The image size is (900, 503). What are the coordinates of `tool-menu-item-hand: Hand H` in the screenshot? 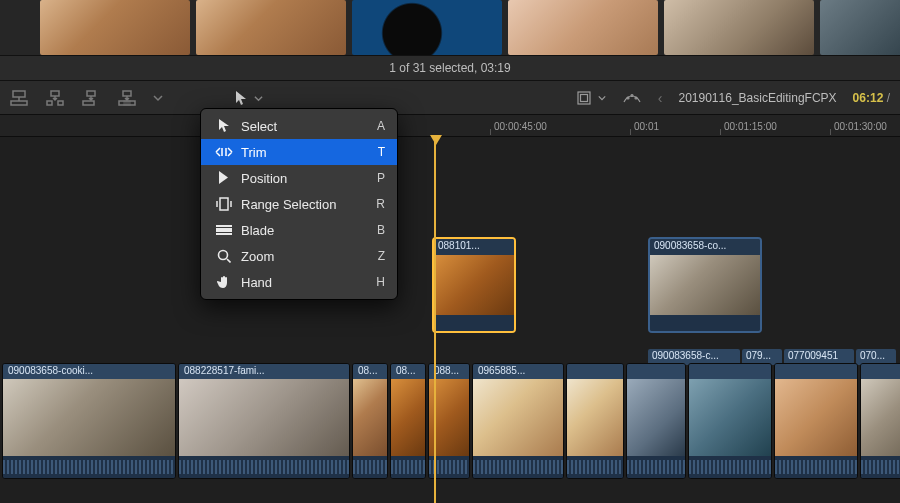 It's located at (299, 282).